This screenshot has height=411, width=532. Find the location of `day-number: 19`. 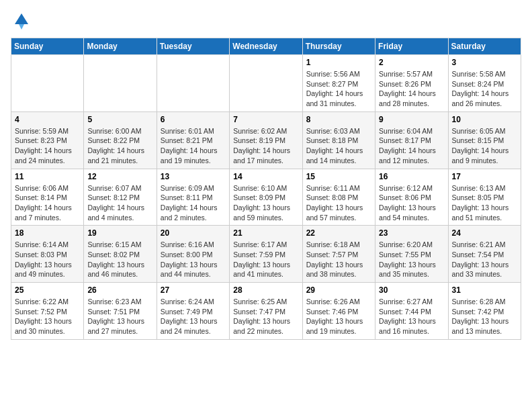

day-number: 19 is located at coordinates (120, 233).